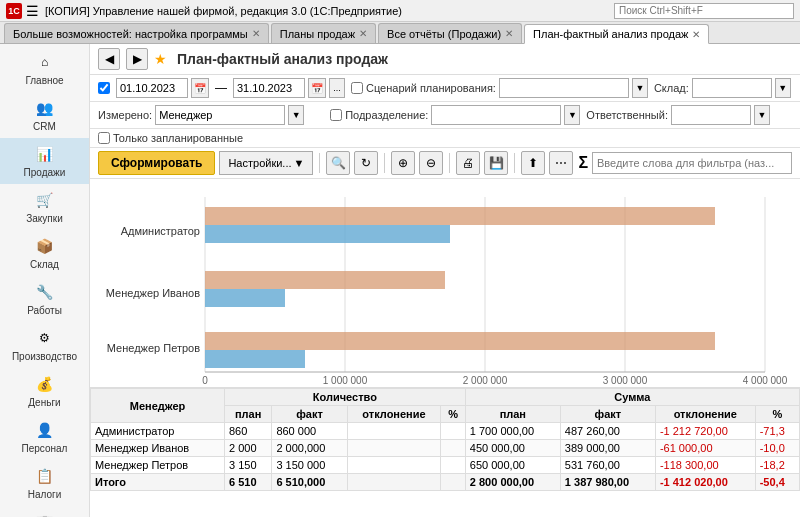 The width and height of the screenshot is (800, 517). Describe the element at coordinates (468, 163) in the screenshot. I see `print-button: 🖨` at that location.